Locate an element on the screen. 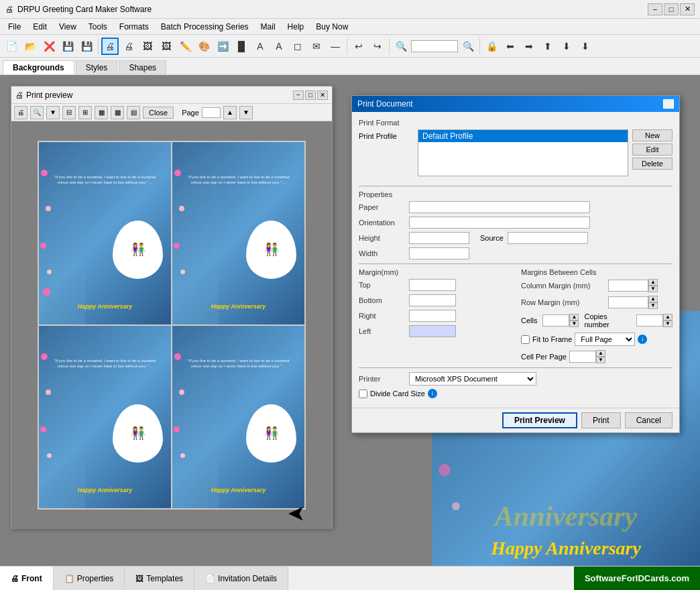  tb-shape: ◻ is located at coordinates (298, 46).